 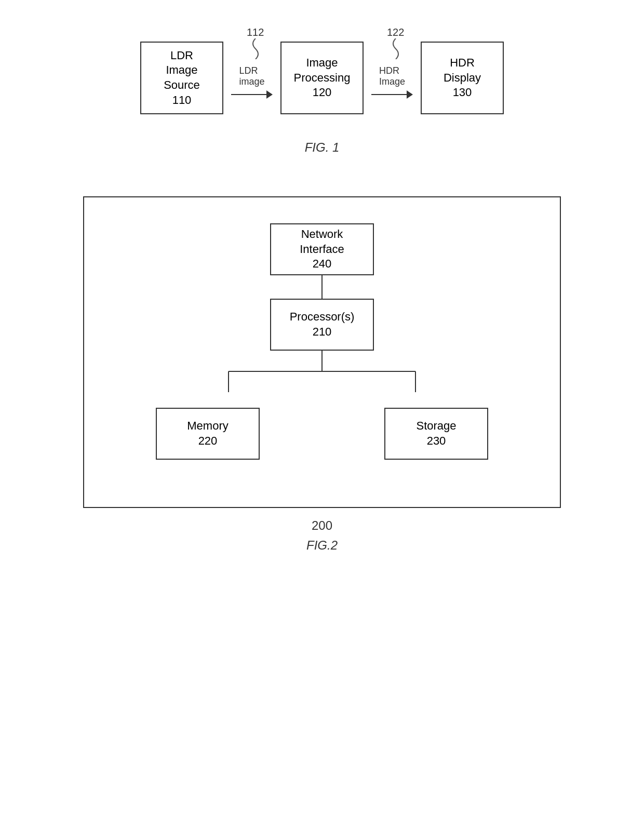 What do you see at coordinates (322, 379) in the screenshot?
I see `processor-branch: Processor(s)210 Memory220` at bounding box center [322, 379].